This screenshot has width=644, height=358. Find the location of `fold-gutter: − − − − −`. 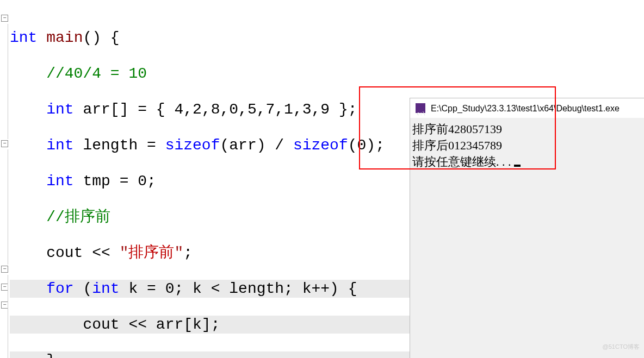

fold-gutter: − − − − − is located at coordinates (4, 179).